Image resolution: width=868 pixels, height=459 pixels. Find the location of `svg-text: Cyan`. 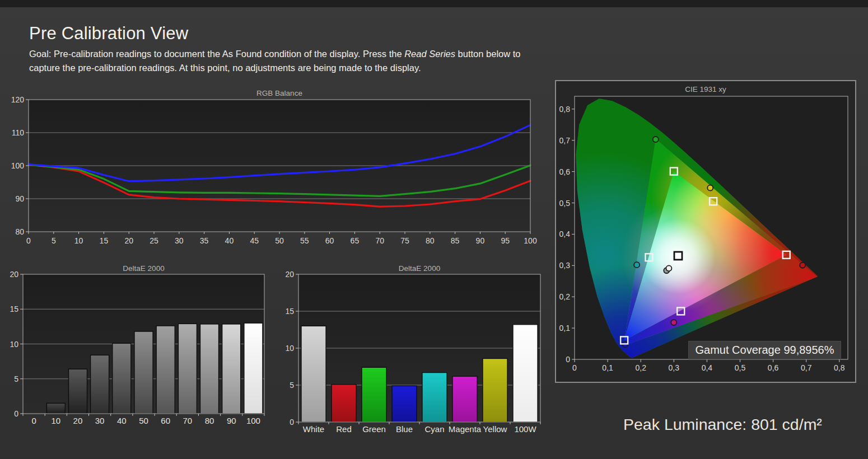

svg-text: Cyan is located at coordinates (435, 429).